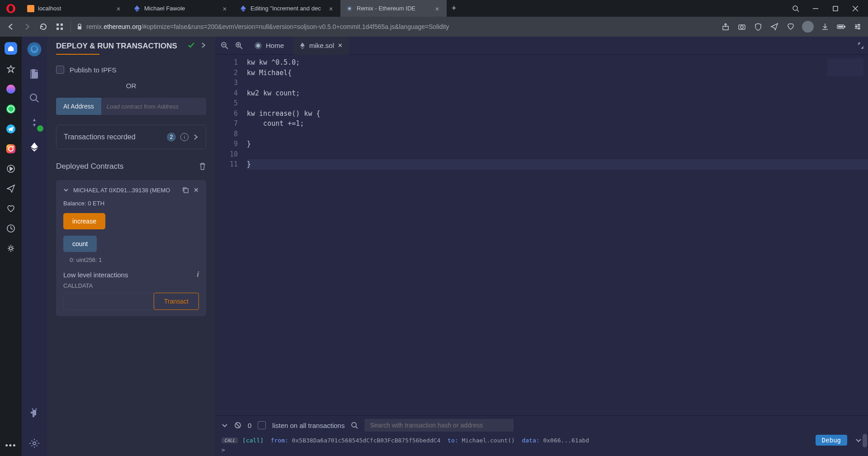 The width and height of the screenshot is (868, 456). Describe the element at coordinates (225, 46) in the screenshot. I see `zoom-out-icon` at that location.